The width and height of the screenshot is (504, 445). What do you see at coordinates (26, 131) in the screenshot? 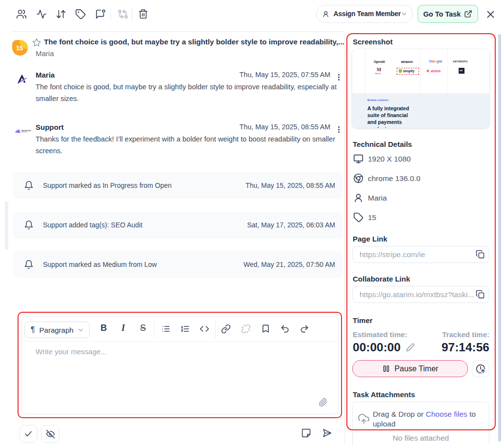
I see `svg-text: Sparkle Tech` at bounding box center [26, 131].